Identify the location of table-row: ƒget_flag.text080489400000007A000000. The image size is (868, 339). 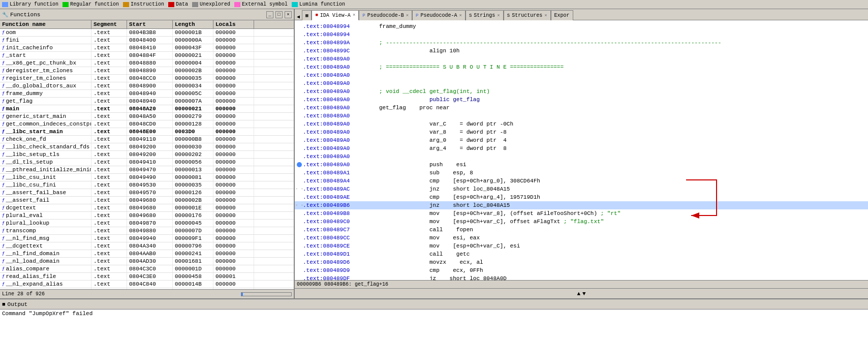
(147, 102).